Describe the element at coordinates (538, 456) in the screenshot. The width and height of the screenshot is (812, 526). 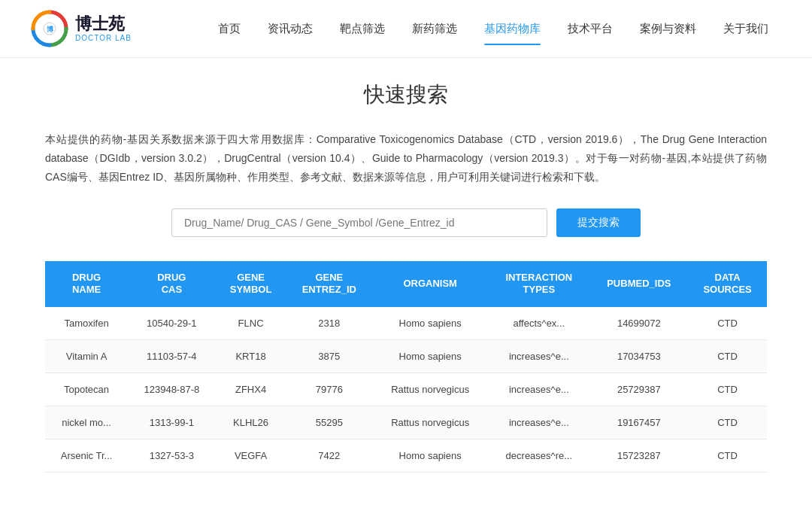
I see `cell-interaction_types: decreases^re...` at that location.